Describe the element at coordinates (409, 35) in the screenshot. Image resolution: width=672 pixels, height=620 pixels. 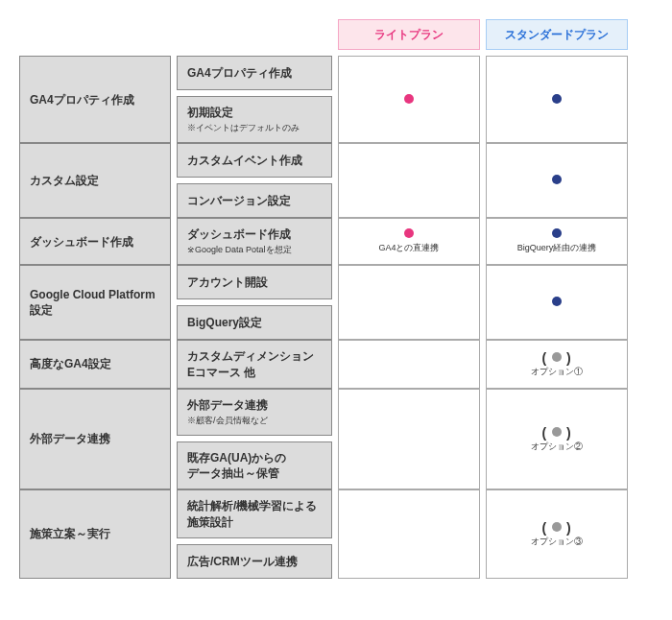
I see `plan-header-light: ライトプラン` at that location.